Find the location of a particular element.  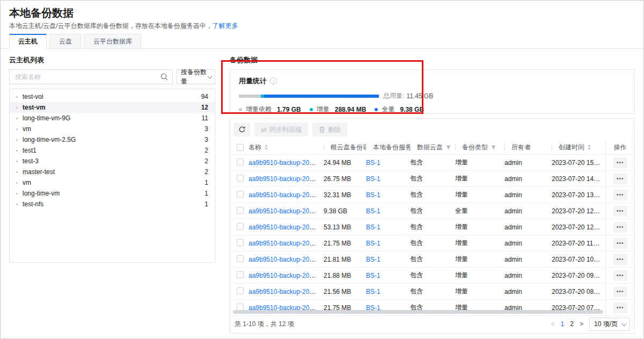

tab-volume: 云盘 is located at coordinates (65, 41).